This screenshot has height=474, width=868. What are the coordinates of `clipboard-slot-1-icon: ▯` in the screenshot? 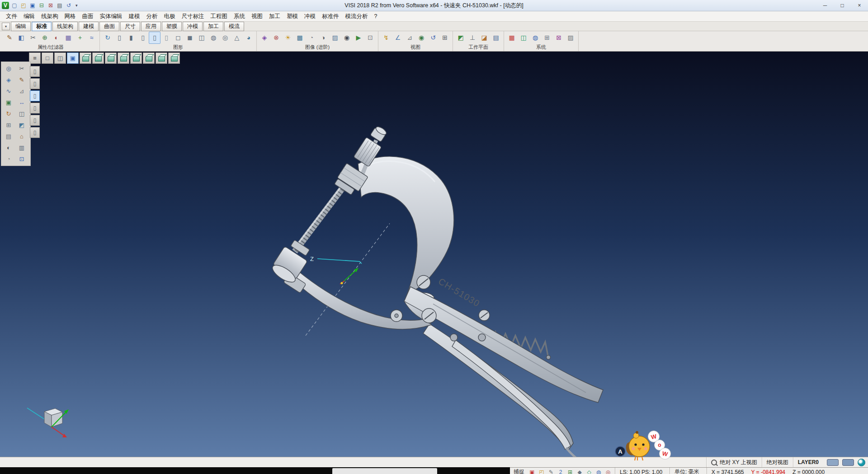 It's located at (35, 71).